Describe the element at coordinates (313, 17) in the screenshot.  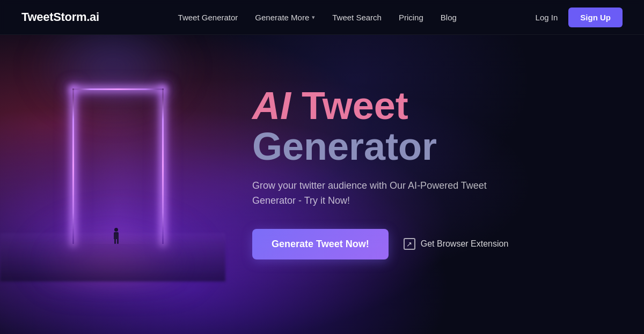
I see `chevron-down-icon: ▾` at that location.